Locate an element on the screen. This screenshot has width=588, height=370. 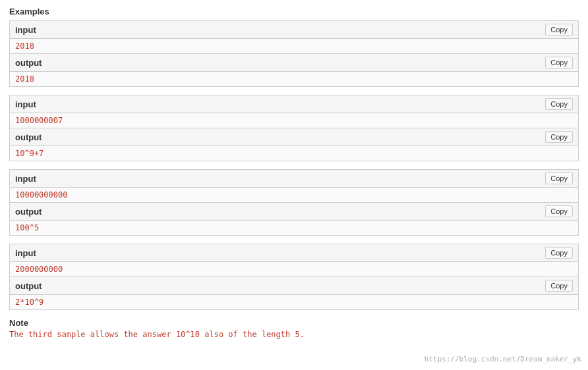
example-1-input-label: input is located at coordinates (26, 30).